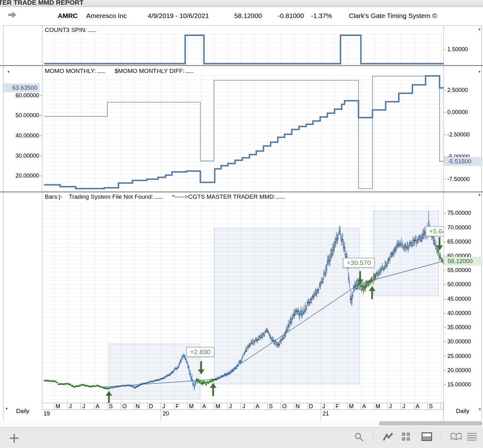 This screenshot has width=483, height=448. Describe the element at coordinates (431, 423) in the screenshot. I see `scrollbar-thumb` at that location.